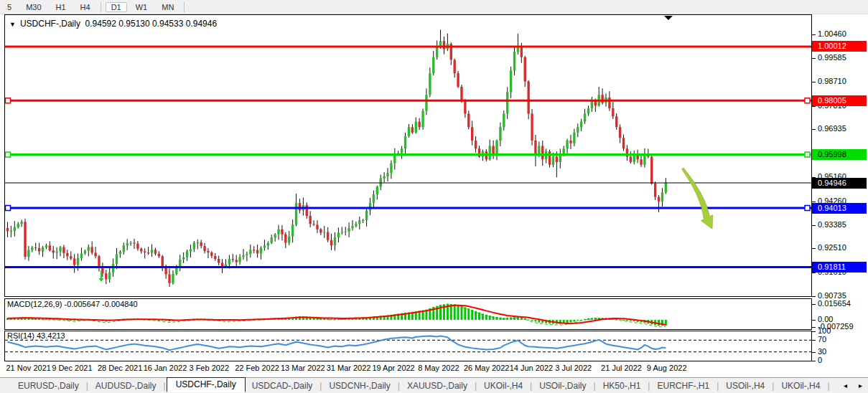  Describe the element at coordinates (622, 386) in the screenshot. I see `symbol-tab-hk50-h1: HK50-,H1` at that location.